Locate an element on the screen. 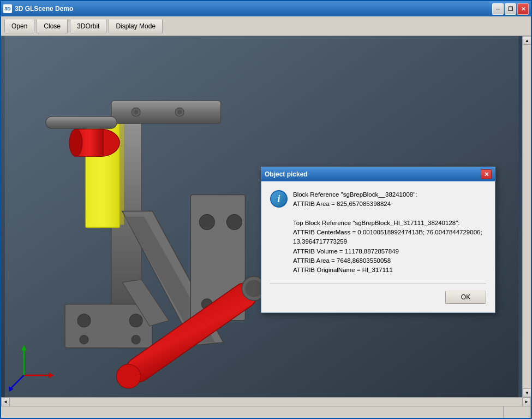  minimize-button: ─ is located at coordinates (498, 9).